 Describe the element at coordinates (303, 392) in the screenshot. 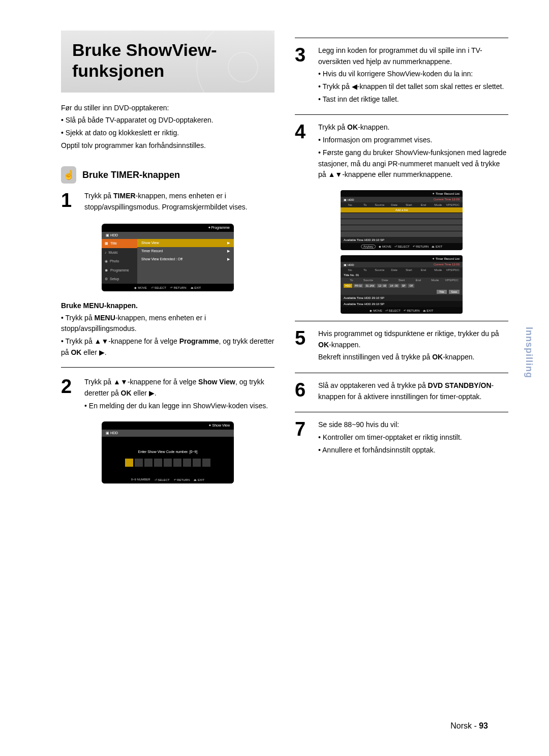

I see `step-number: 6` at that location.